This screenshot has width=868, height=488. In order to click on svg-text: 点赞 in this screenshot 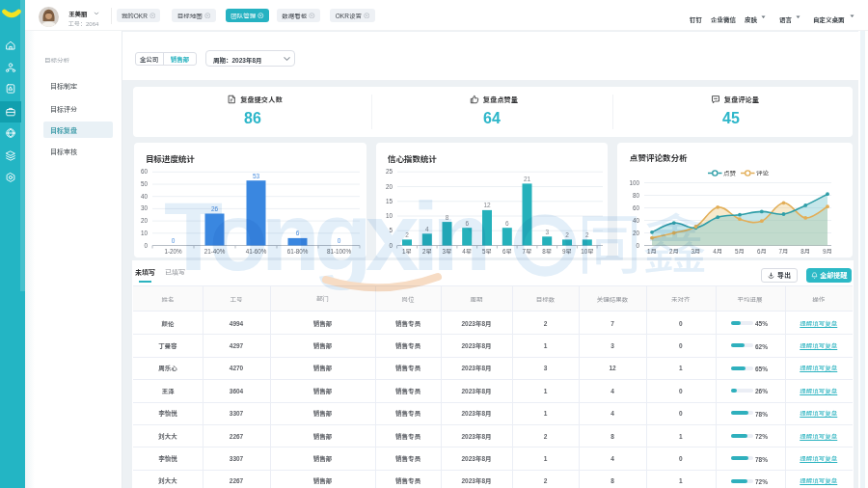, I will do `click(730, 173)`.